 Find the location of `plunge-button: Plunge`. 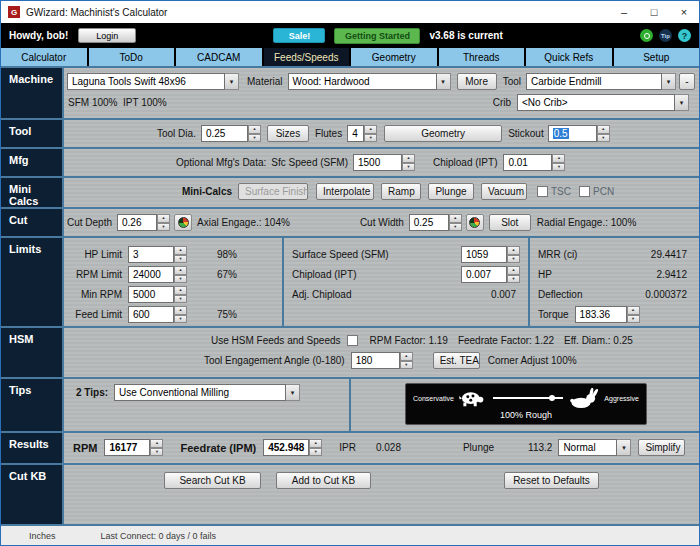

plunge-button: Plunge is located at coordinates (451, 192).